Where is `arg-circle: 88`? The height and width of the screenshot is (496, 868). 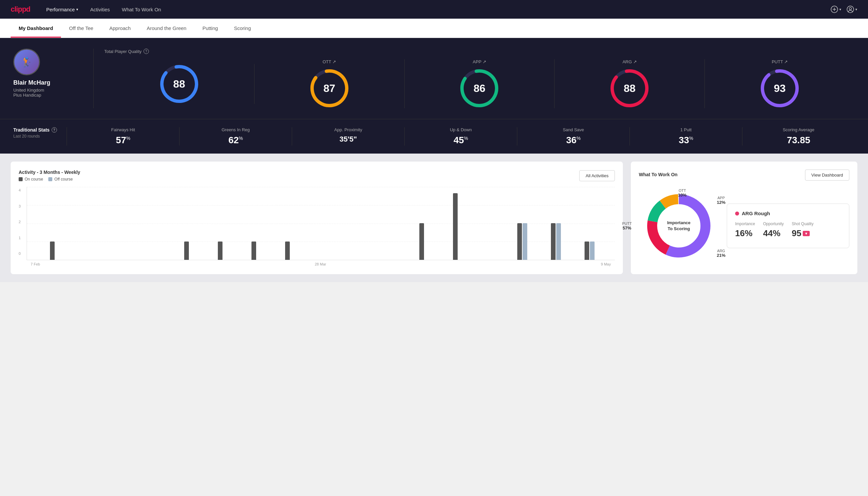 arg-circle: 88 is located at coordinates (629, 88).